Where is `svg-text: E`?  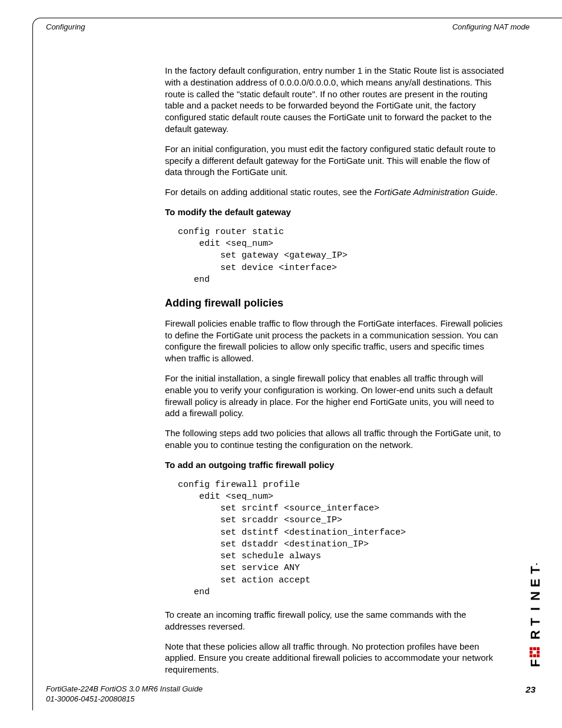
svg-text: E is located at coordinates (535, 582).